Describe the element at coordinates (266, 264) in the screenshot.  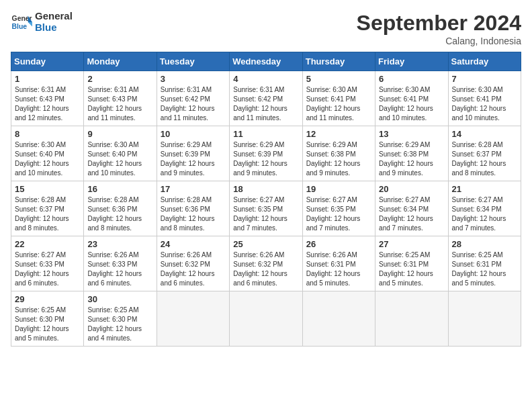
I see `day-cell-25: 25 Sunrise: 6:26 AM Sunset: 6:32 PM Dayl…` at that location.